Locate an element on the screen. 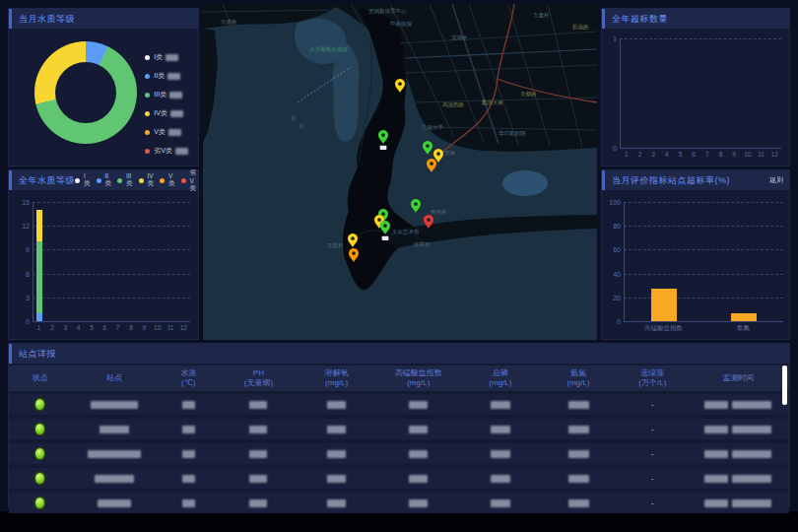 The width and height of the screenshot is (798, 532). redacted-station-name is located at coordinates (114, 454).